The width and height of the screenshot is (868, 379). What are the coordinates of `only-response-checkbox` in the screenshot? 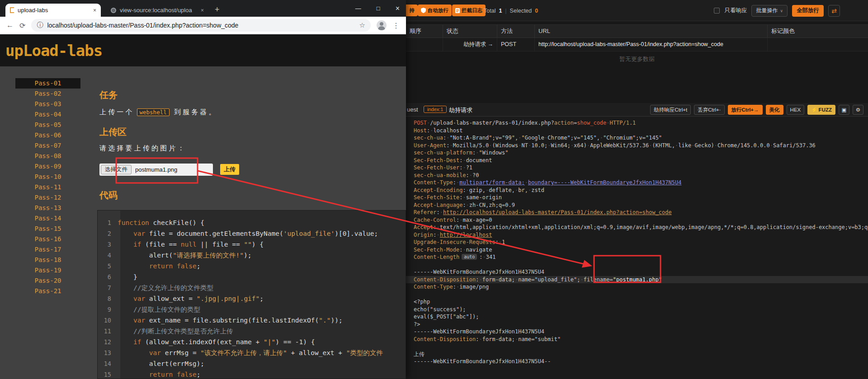 It's located at (717, 11).